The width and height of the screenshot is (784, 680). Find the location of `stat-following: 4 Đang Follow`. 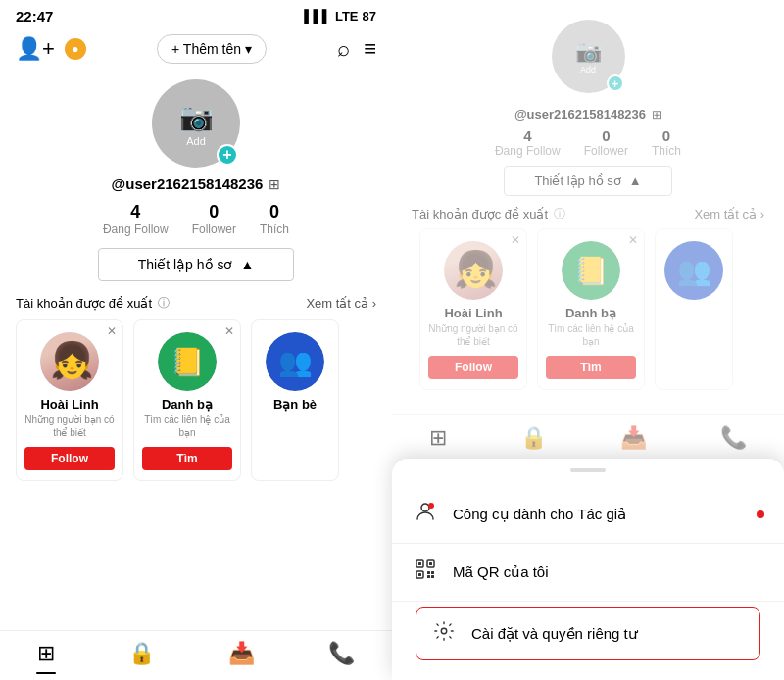

stat-following: 4 Đang Follow is located at coordinates (135, 219).